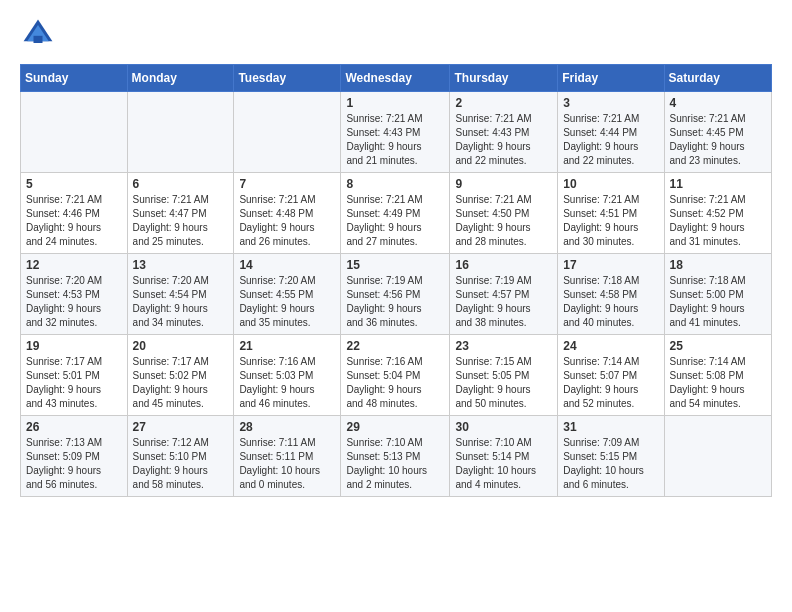 This screenshot has height=612, width=792. What do you see at coordinates (396, 78) in the screenshot?
I see `weekday-header-wednesday: Wednesday` at bounding box center [396, 78].